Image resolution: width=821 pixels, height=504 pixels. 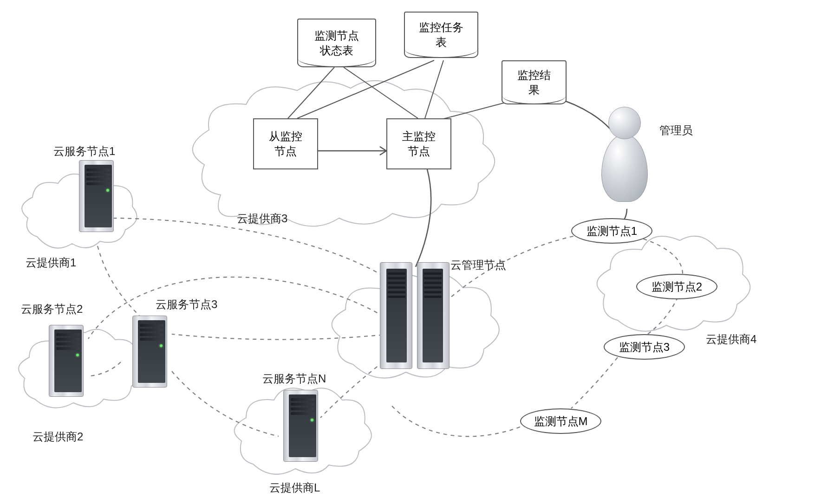 I want to click on cloud-provider-L-label: 云提供商L, so click(x=294, y=488).